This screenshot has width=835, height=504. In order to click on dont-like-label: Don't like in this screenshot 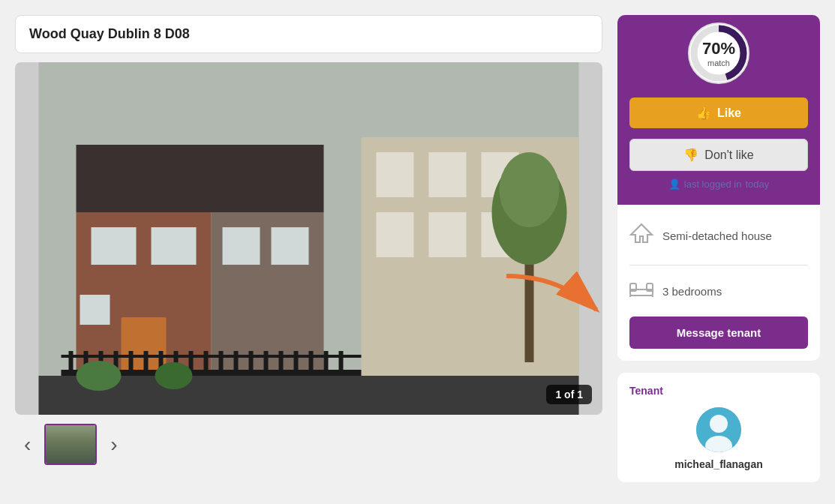, I will do `click(729, 155)`.